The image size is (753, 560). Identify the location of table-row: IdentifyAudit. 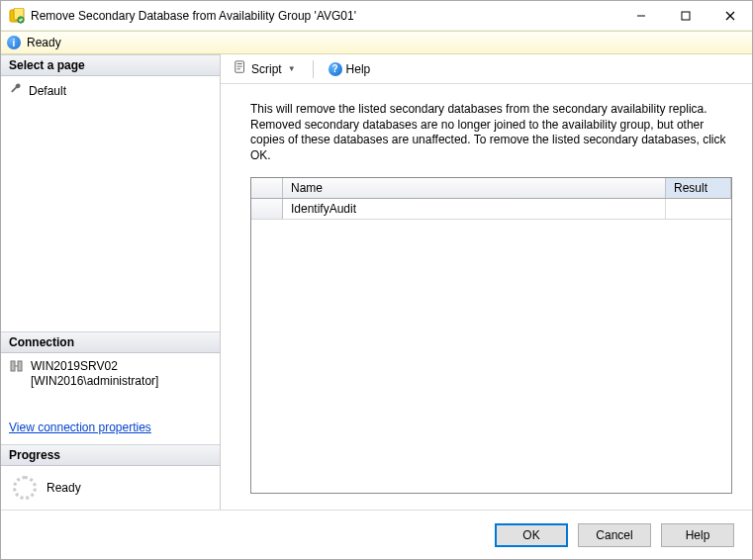
(491, 210).